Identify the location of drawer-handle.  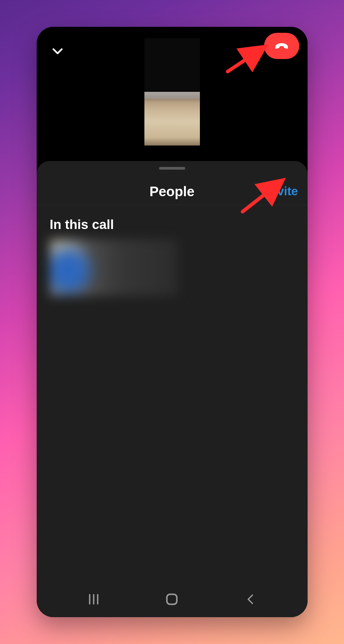
(172, 168).